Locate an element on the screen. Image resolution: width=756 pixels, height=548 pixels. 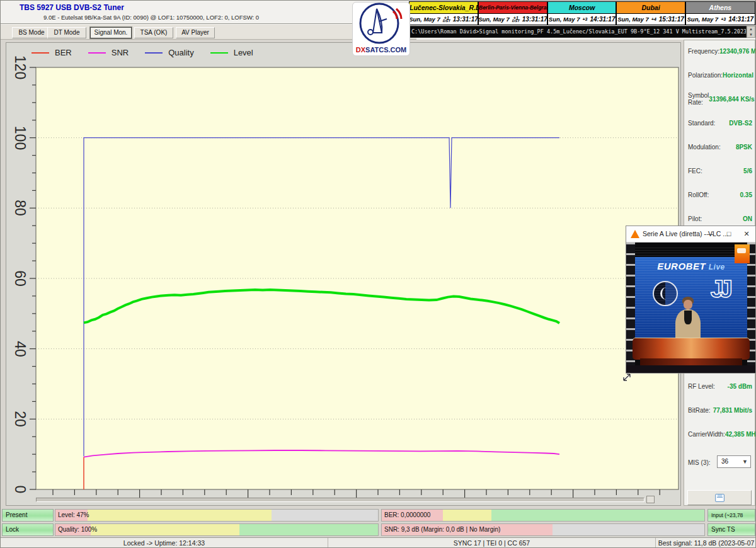
param-pilot: Pilot:ON is located at coordinates (720, 219).